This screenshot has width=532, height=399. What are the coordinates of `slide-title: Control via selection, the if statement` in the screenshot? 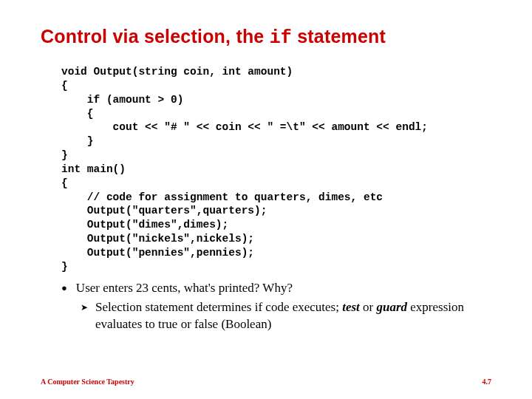 It's located at (266, 37).